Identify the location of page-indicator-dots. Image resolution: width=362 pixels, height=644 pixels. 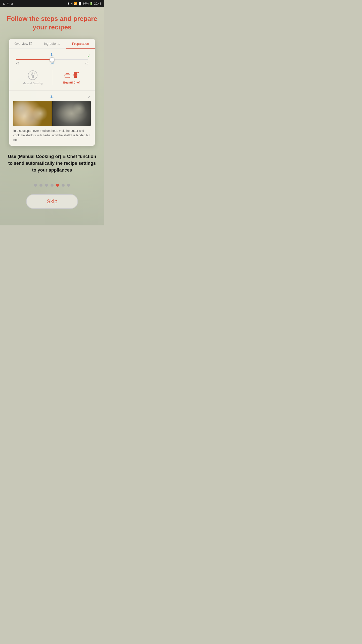
(52, 185).